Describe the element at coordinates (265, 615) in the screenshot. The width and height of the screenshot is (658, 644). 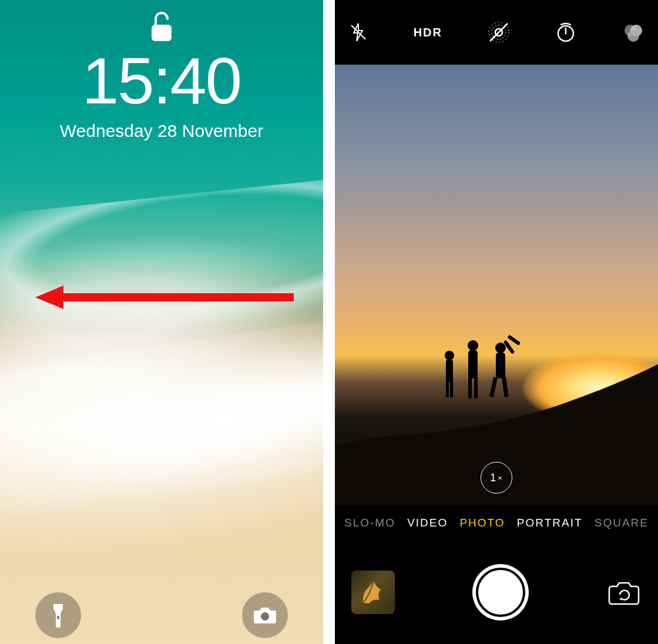
I see `camera-button` at that location.